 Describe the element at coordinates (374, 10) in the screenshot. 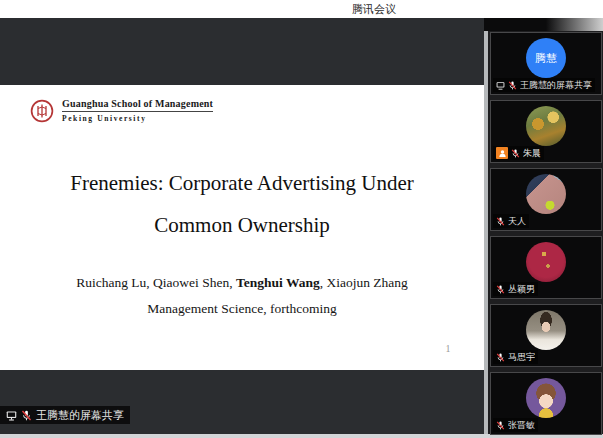

I see `app-title: 腾讯会议` at that location.